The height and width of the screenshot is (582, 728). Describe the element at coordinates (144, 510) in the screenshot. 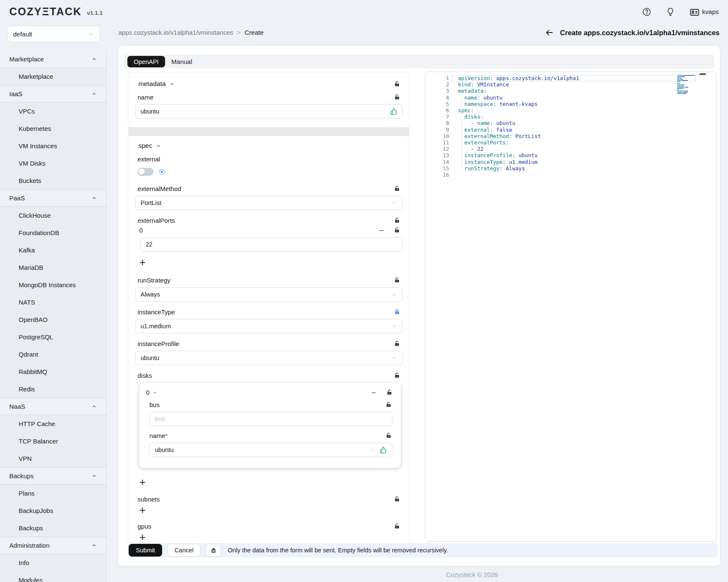

I see `add-subnet-button: +` at that location.